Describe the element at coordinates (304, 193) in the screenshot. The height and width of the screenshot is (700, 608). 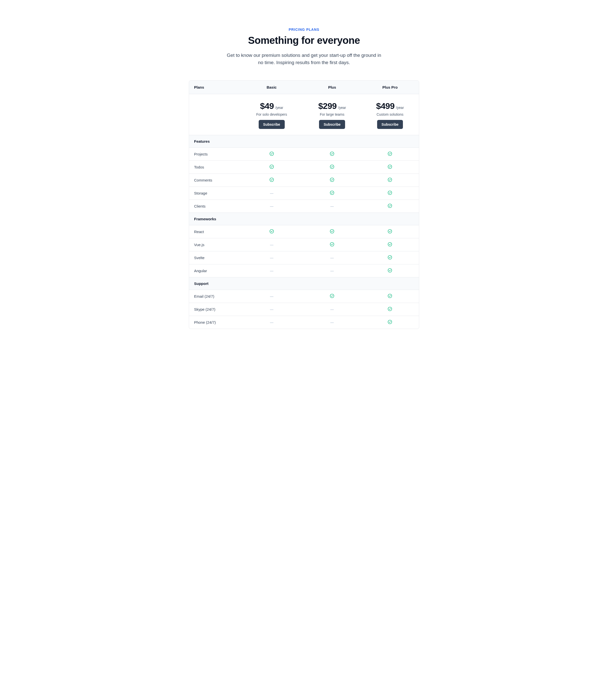
I see `feature-row: Storage` at that location.